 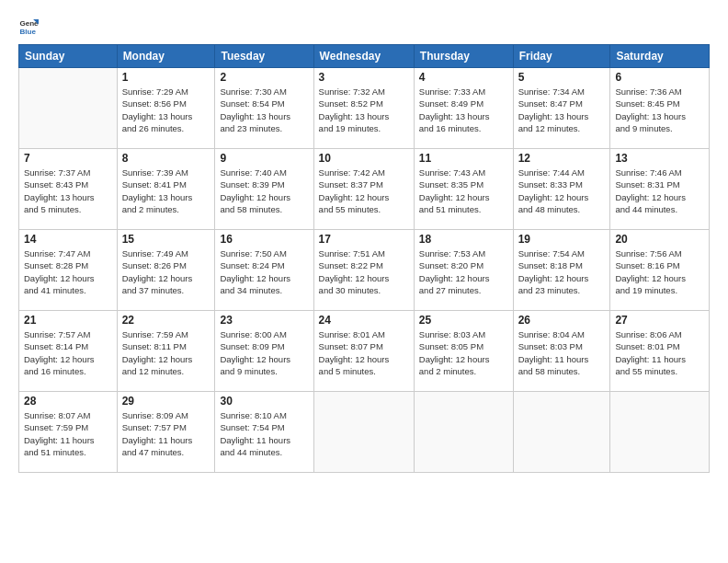 What do you see at coordinates (364, 109) in the screenshot?
I see `calendar-cell: 3Sunrise: 7:32 AM Sunset: 8:52 PM Daylig…` at bounding box center [364, 109].